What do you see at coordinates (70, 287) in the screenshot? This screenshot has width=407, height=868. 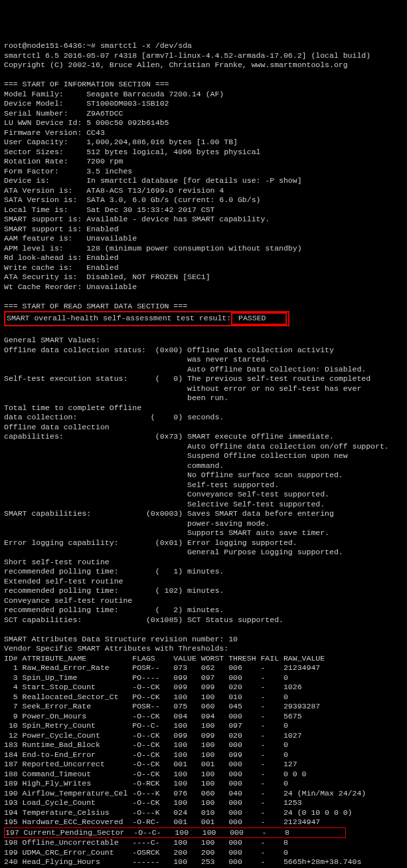 I see `info-wt-cache-reorder: Wt Cache Reorder: Unavailable` at bounding box center [70, 287].